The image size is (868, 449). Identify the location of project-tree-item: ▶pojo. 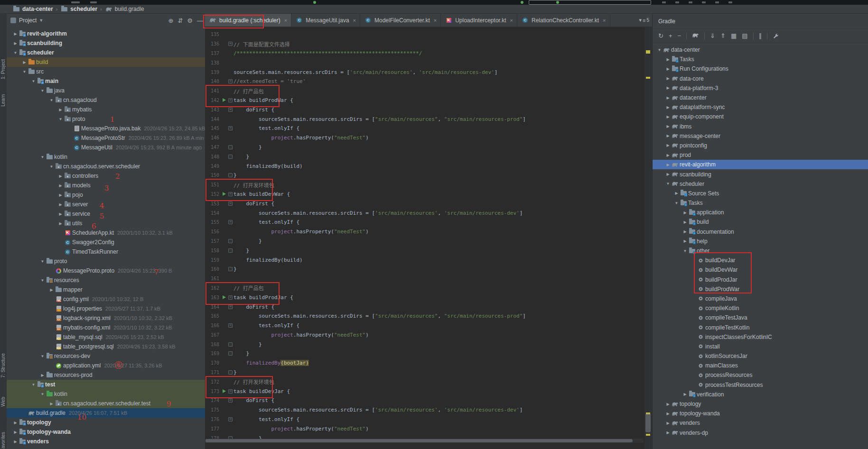
(106, 195).